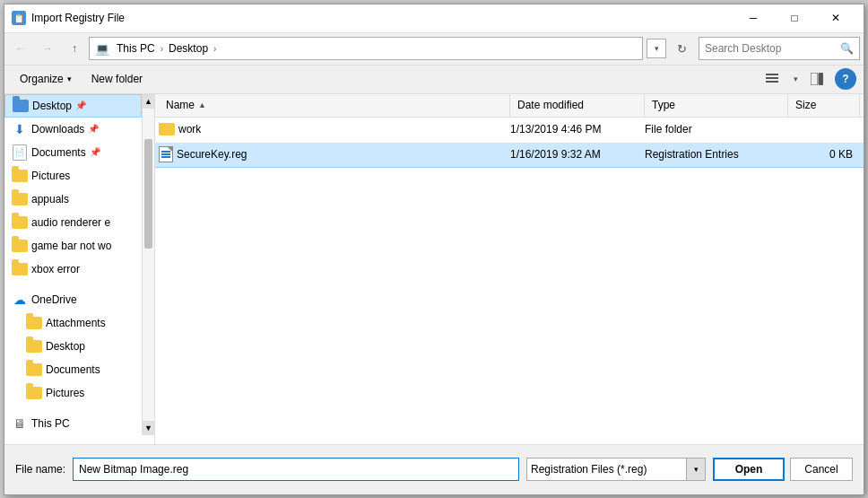 This screenshot has height=498, width=868. Describe the element at coordinates (434, 80) in the screenshot. I see `file-toolbar: Organize ▾ New folder ▾ ?` at that location.